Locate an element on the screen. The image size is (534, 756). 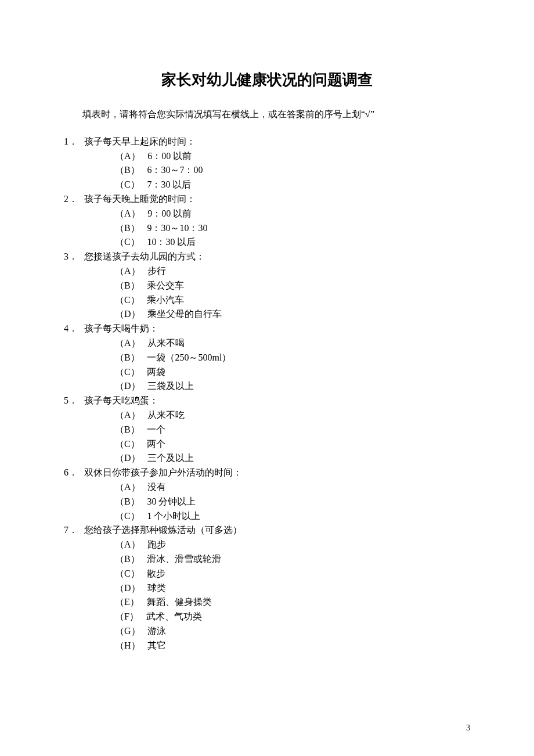
option-list: （A）跑步 （B）滑冰、滑雪或轮滑 （C）散步 （D）球类 （E）舞蹈、健身操类… is located at coordinates (293, 595).